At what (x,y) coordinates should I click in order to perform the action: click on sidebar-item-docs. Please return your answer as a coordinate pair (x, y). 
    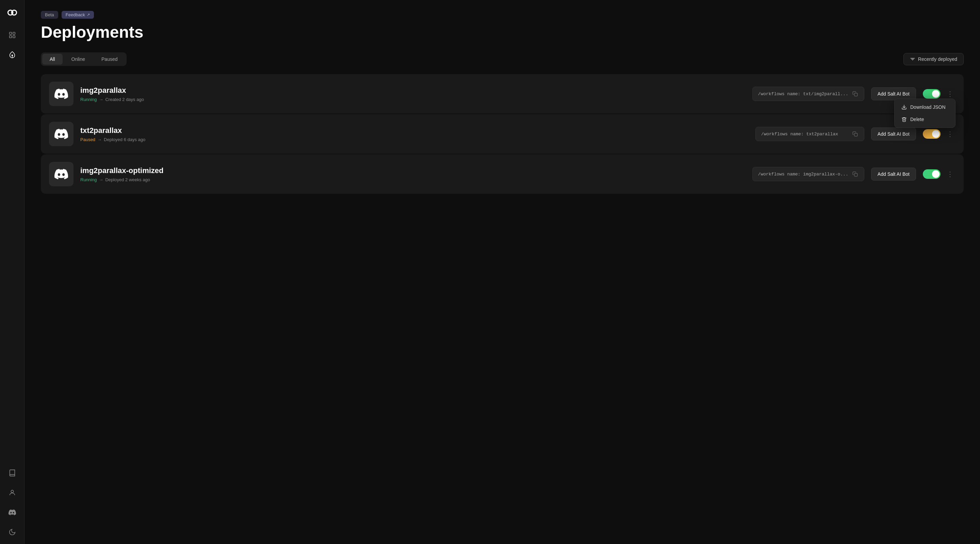
    Looking at the image, I should click on (12, 473).